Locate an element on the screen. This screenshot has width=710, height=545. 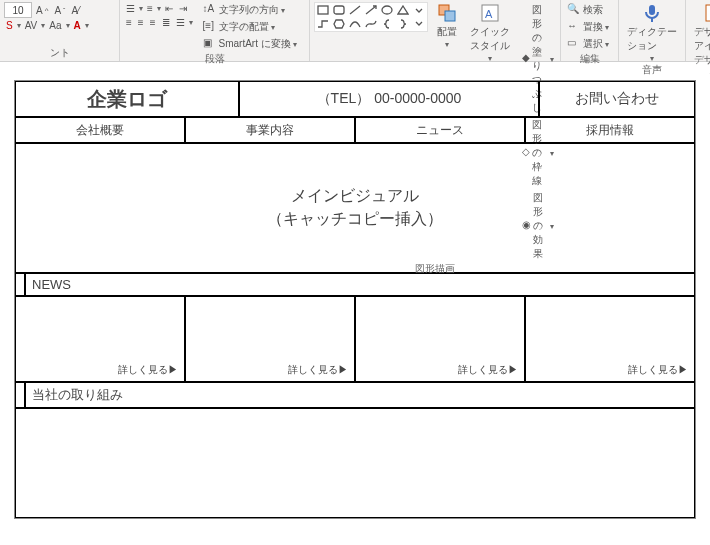
font-color-icon: A is located at coordinates (78, 26).